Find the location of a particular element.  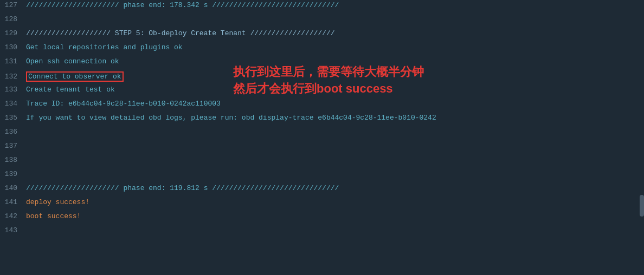

line-number: 138 is located at coordinates (13, 160).